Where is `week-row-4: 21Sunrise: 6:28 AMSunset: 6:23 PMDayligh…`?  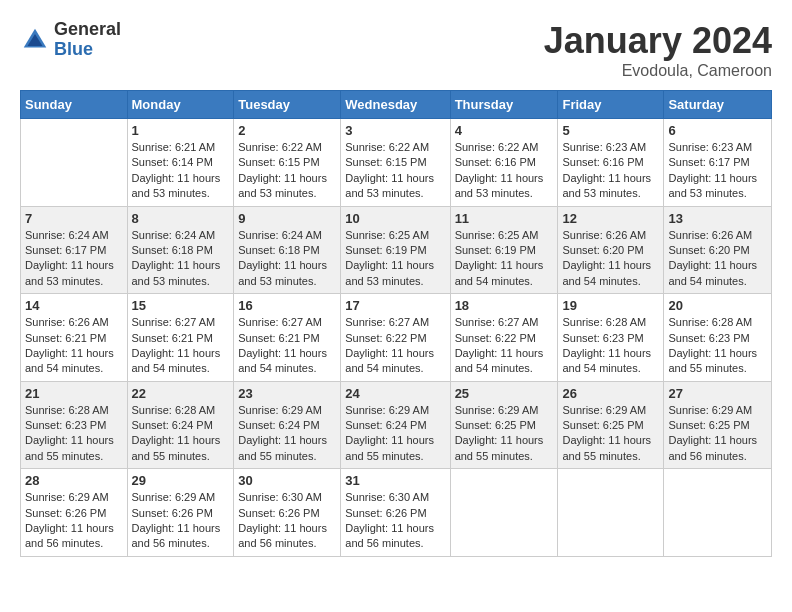
week-row-4: 21Sunrise: 6:28 AMSunset: 6:23 PMDayligh… is located at coordinates (396, 425).